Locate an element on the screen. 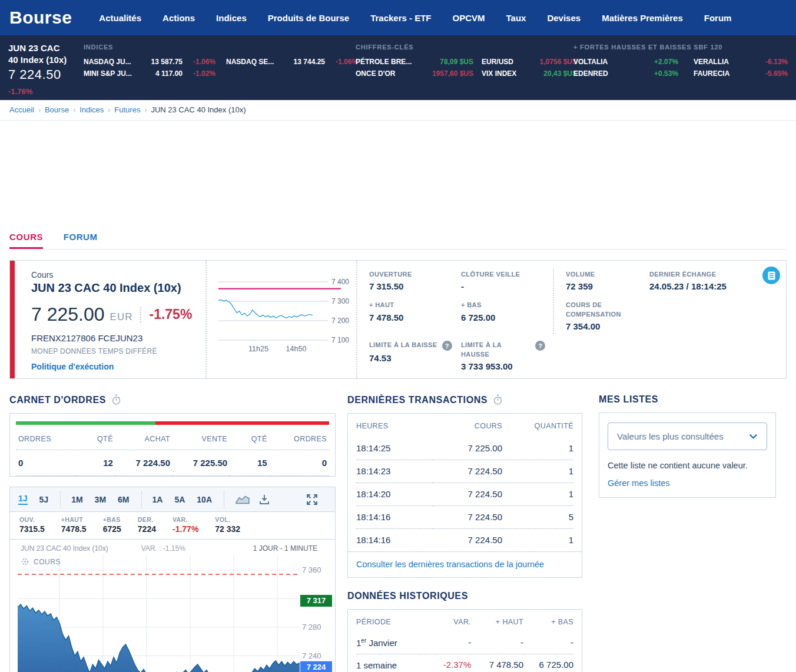 The image size is (796, 672). transactions-link: Consulter les dernières transactions de … is located at coordinates (465, 564).